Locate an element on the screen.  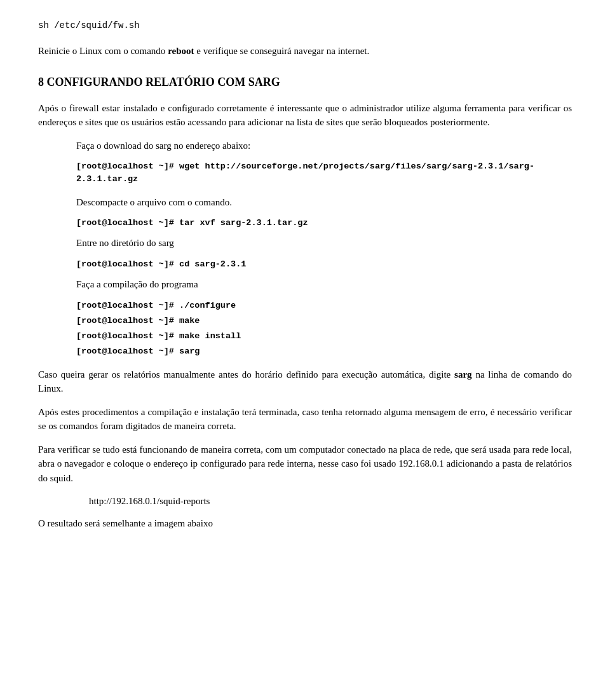
section-number: 8 is located at coordinates (41, 82).